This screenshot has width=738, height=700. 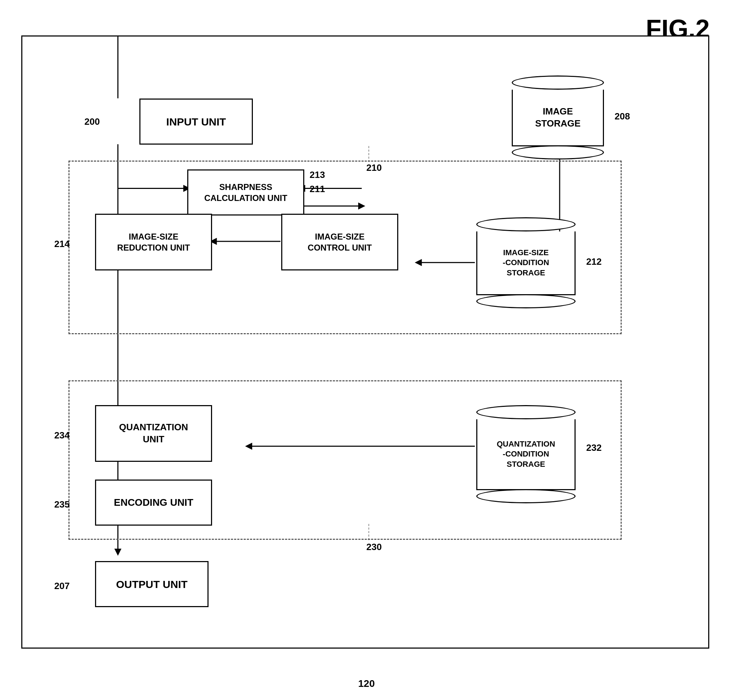 What do you see at coordinates (196, 122) in the screenshot?
I see `input-unit-box: INPUT UNIT` at bounding box center [196, 122].